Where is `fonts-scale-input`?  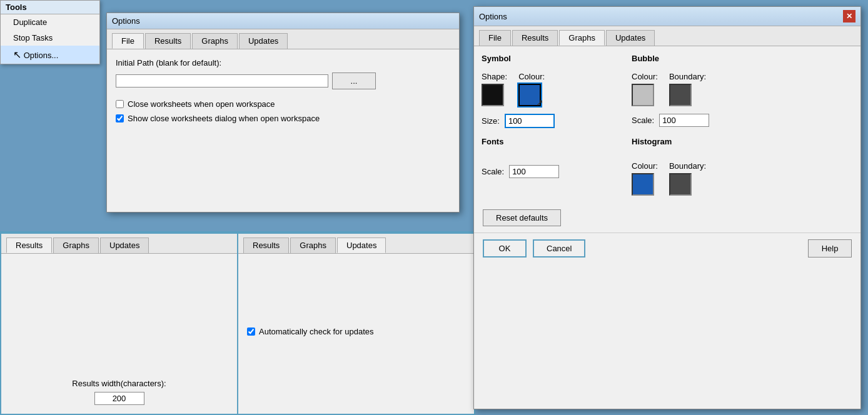 fonts-scale-input is located at coordinates (534, 171).